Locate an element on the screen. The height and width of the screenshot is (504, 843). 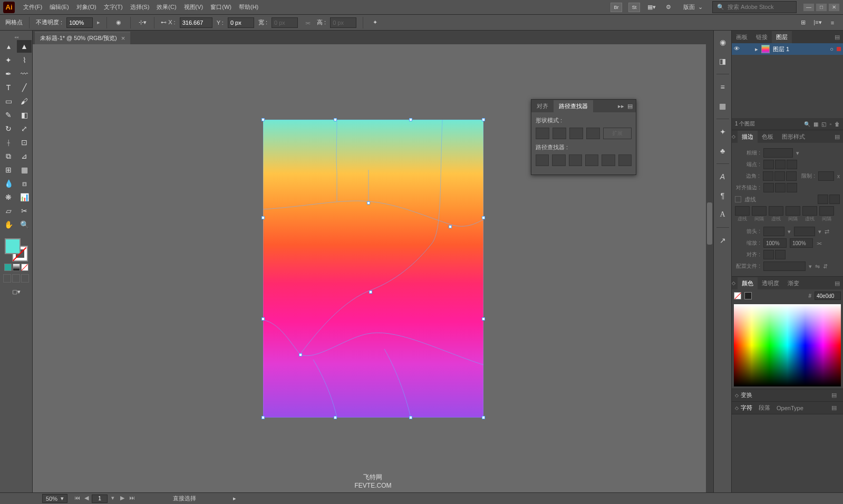
next-page-button: ▶ is located at coordinates (122, 499).